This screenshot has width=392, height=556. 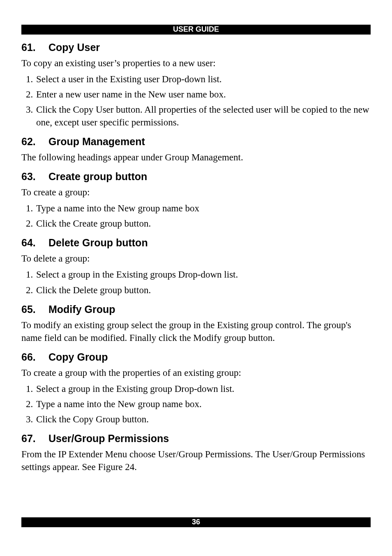 I want to click on step-list: Type a name into the New group name box …, so click(x=196, y=216).